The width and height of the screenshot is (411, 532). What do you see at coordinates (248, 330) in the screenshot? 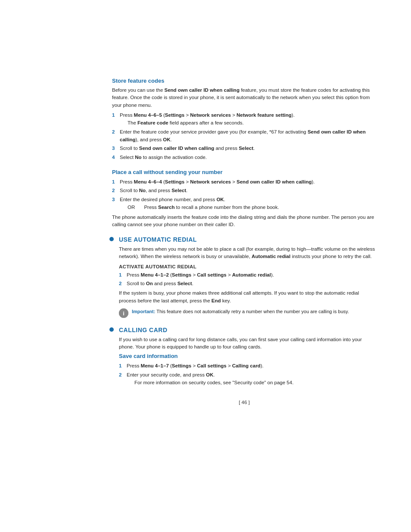
I see `calling-card-title: CALLING CARD` at bounding box center [248, 330].